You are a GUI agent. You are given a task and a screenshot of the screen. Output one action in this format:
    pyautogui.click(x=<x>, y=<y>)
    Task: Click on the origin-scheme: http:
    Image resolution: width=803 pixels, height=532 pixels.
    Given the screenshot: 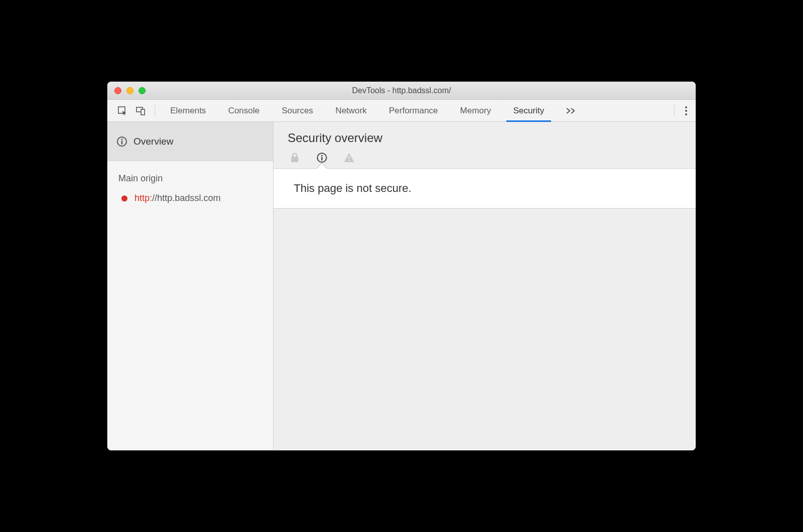 What is the action you would take?
    pyautogui.click(x=143, y=198)
    